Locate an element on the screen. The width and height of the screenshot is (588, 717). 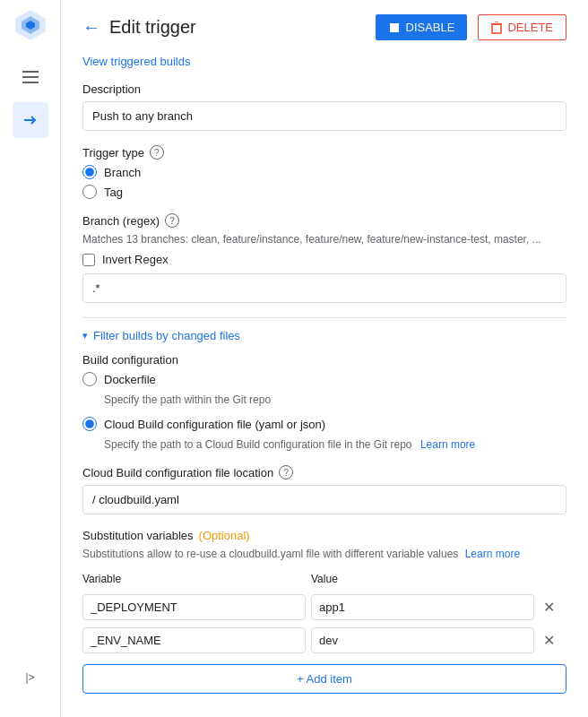
description-section: Description is located at coordinates (324, 107).